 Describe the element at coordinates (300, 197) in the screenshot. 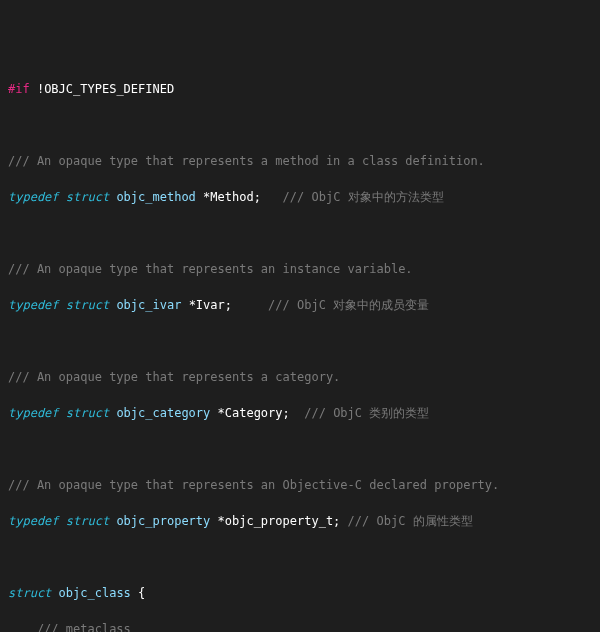

I see `code-line: typedef struct objc_method *Method; /// …` at that location.